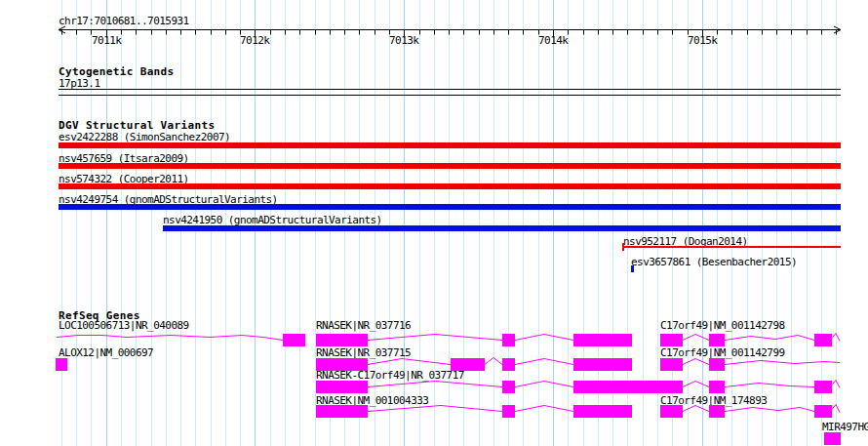 Image resolution: width=868 pixels, height=446 pixels. I want to click on cytoband-label: 17p13.1, so click(80, 84).